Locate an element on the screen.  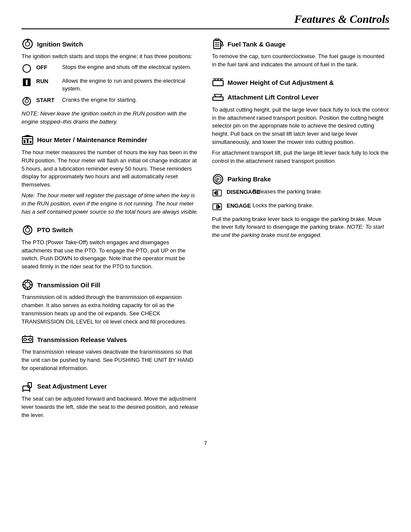
svg-text: P is located at coordinates (218, 180).